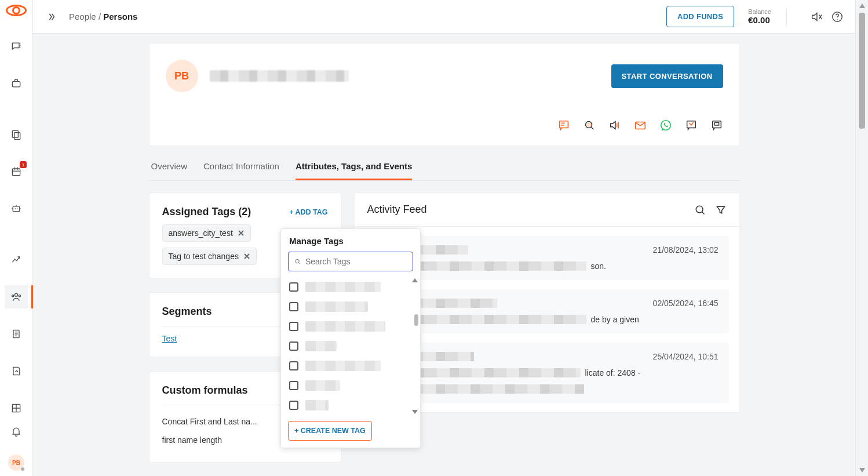 This screenshot has height=476, width=868. What do you see at coordinates (837, 17) in the screenshot?
I see `help-icon` at bounding box center [837, 17].